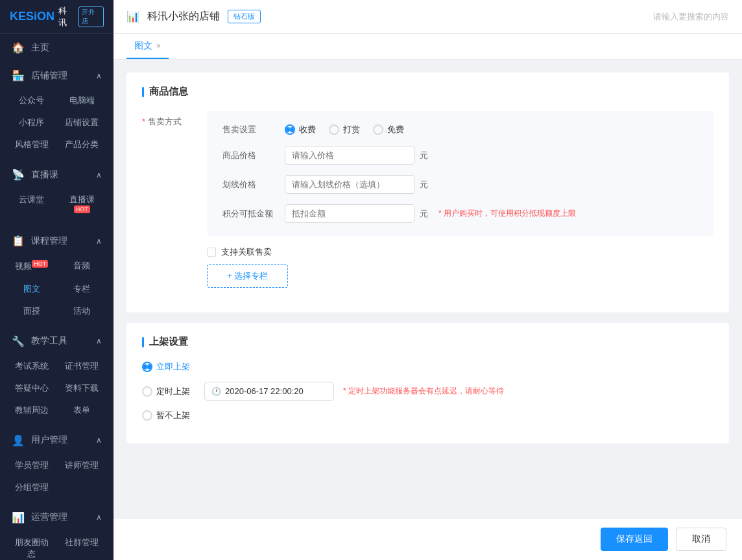 This screenshot has width=742, height=560. Describe the element at coordinates (424, 214) in the screenshot. I see `points-unit: 元` at that location.